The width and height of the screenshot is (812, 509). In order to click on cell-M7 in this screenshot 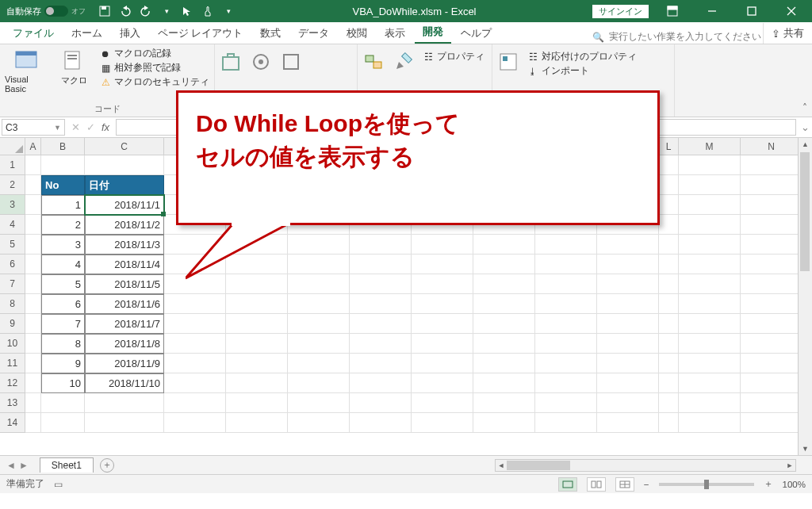, I will do `click(710, 284)`.